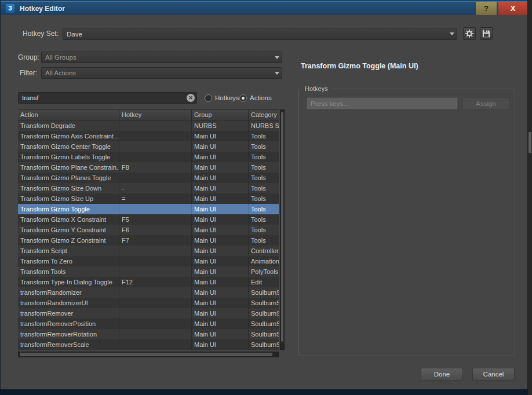 The image size is (532, 395). I want to click on cell-category: Animation, so click(264, 261).